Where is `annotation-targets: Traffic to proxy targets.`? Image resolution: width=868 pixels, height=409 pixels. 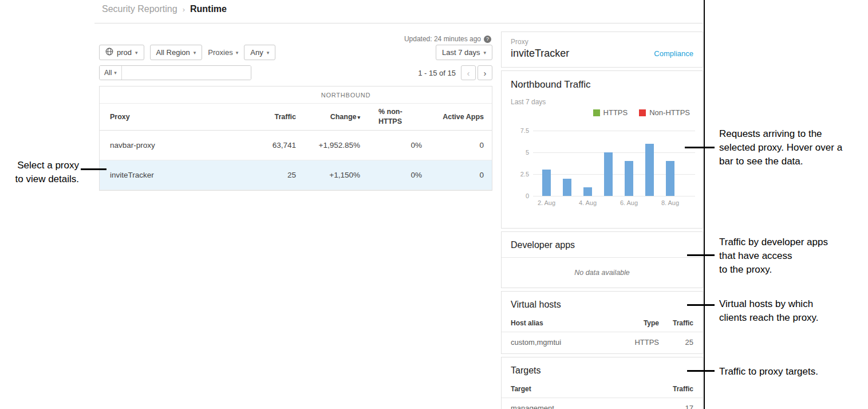 annotation-targets: Traffic to proxy targets. is located at coordinates (794, 372).